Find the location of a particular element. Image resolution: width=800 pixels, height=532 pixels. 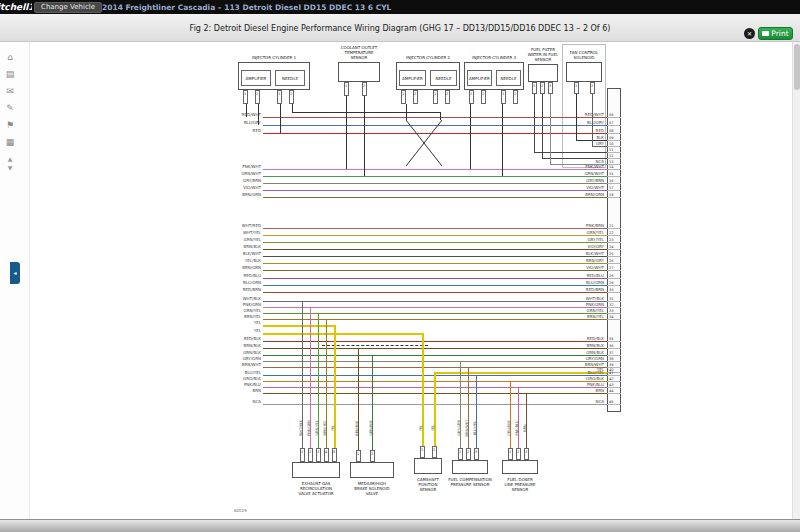

pin-number: 39 is located at coordinates (611, 365).